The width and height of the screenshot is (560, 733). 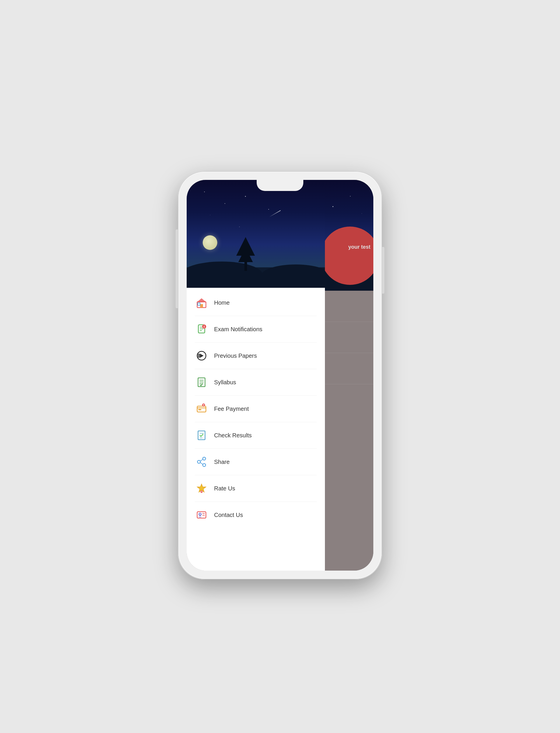 I want to click on menu-item-home: Home, so click(x=256, y=303).